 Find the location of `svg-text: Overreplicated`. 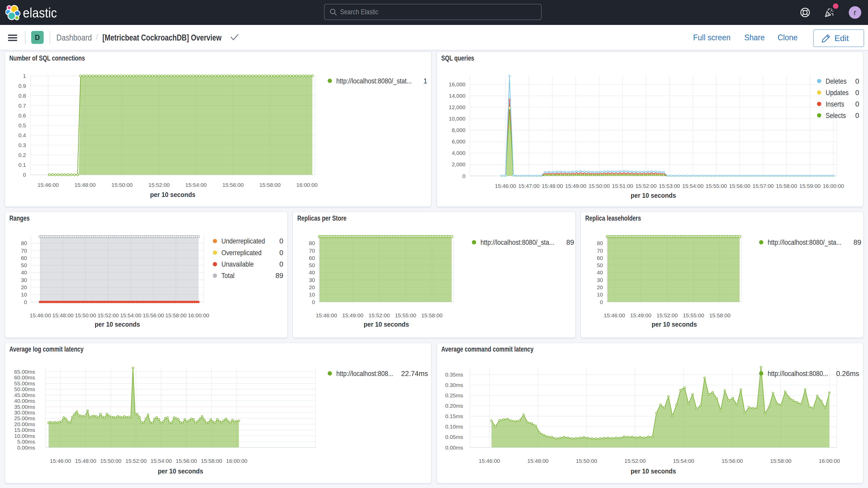

svg-text: Overreplicated is located at coordinates (241, 253).